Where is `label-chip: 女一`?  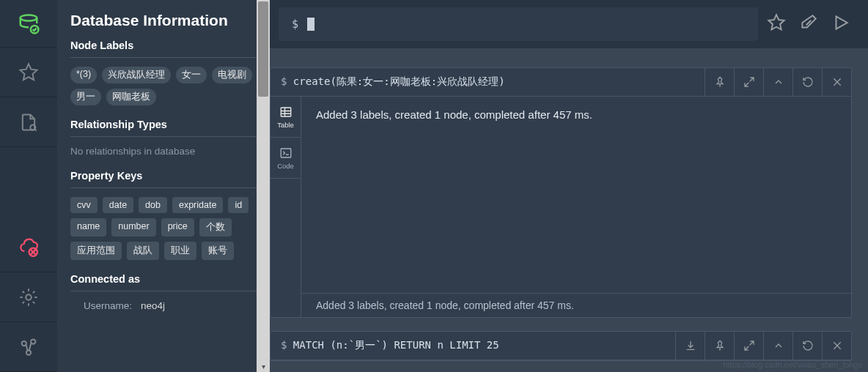
label-chip: 女一 is located at coordinates (191, 75).